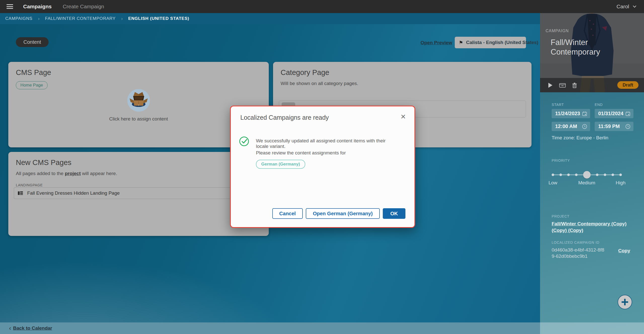 Image resolution: width=644 pixels, height=334 pixels. I want to click on start-time-input: 12:00 AM, so click(571, 126).